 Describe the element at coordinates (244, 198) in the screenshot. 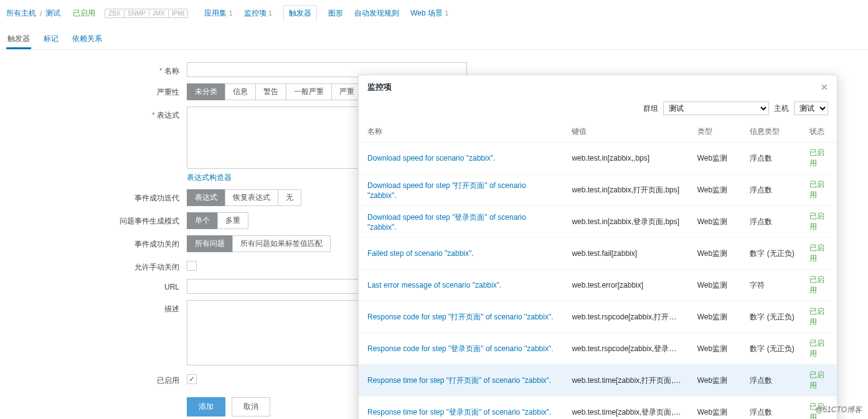

I see `ok-event-group: 表达式 恢复表达式 无` at that location.